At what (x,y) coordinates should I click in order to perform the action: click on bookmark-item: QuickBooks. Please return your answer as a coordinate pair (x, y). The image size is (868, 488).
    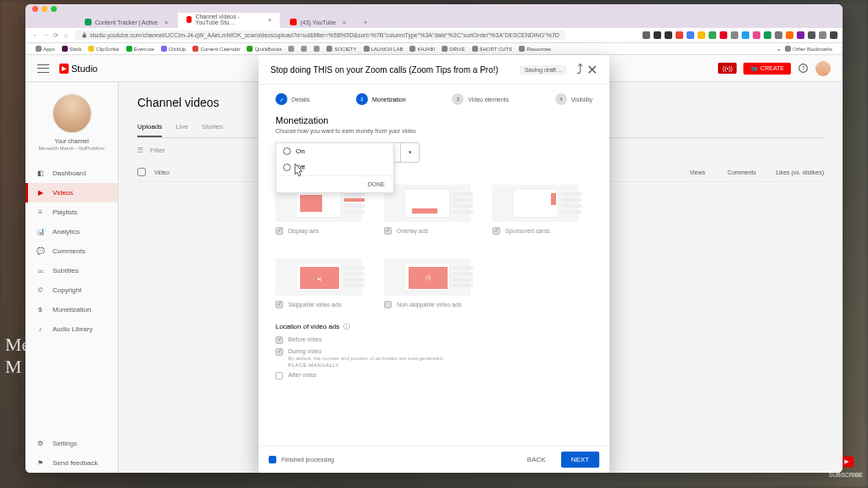
    Looking at the image, I should click on (264, 49).